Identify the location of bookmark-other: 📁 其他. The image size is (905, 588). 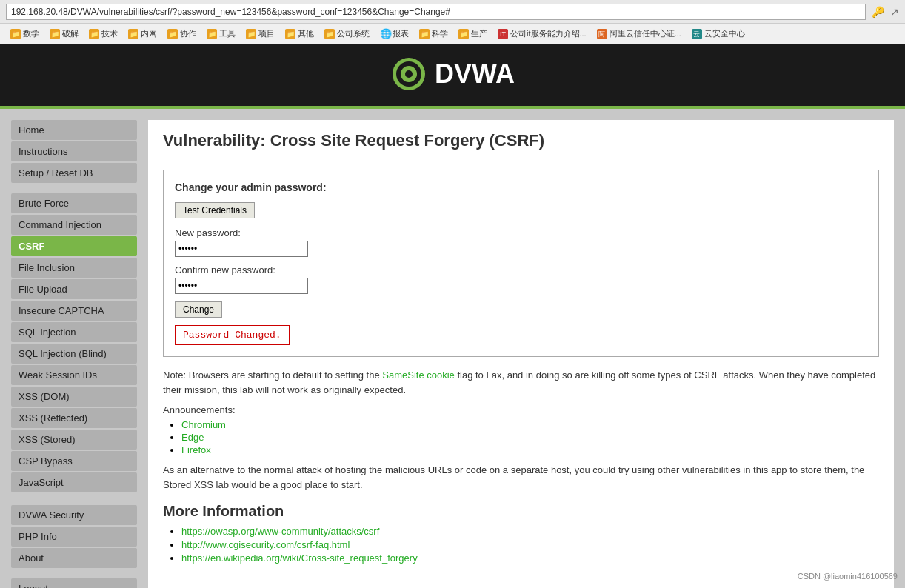
(299, 34).